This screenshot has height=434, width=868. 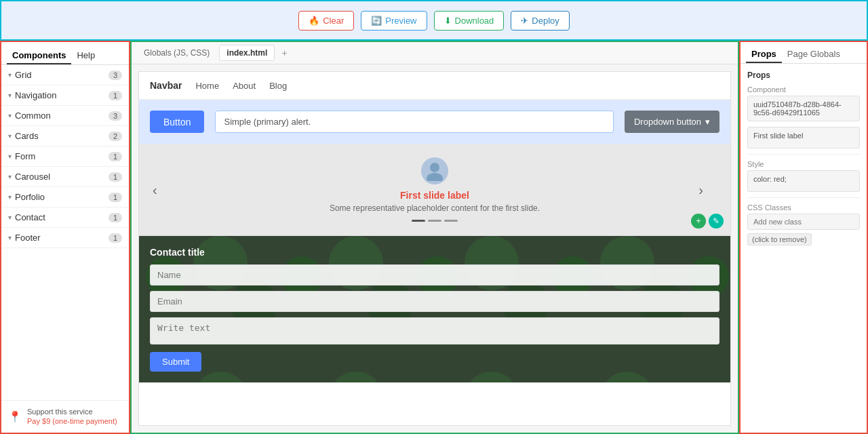 I want to click on deploy-button: ✈ Deploy, so click(x=540, y=20).